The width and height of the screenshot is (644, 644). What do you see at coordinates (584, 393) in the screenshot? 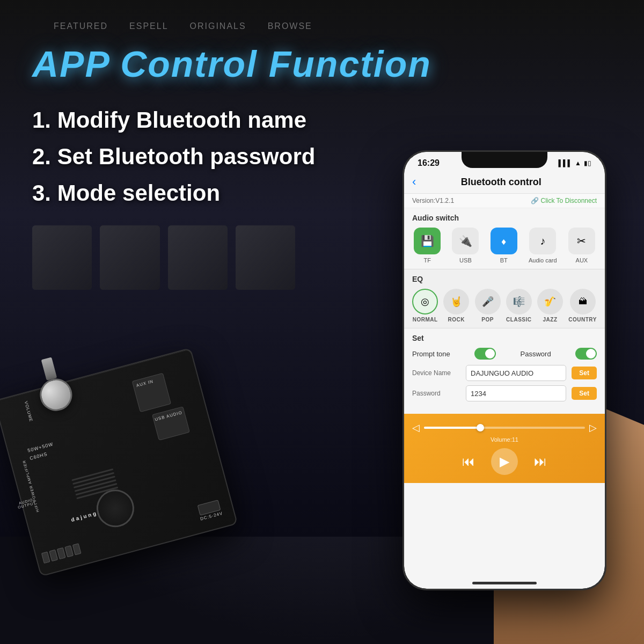
I see `password-set-button: Set` at bounding box center [584, 393].